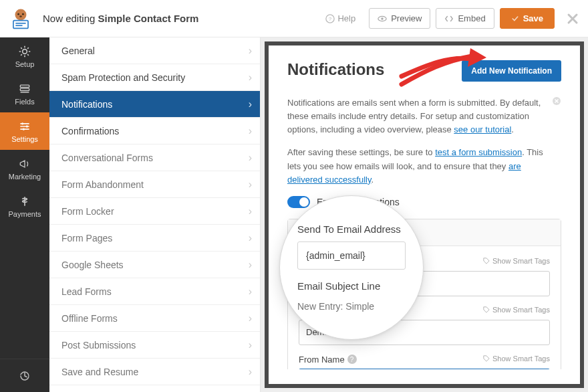  I want to click on megaphone-icon, so click(25, 164).